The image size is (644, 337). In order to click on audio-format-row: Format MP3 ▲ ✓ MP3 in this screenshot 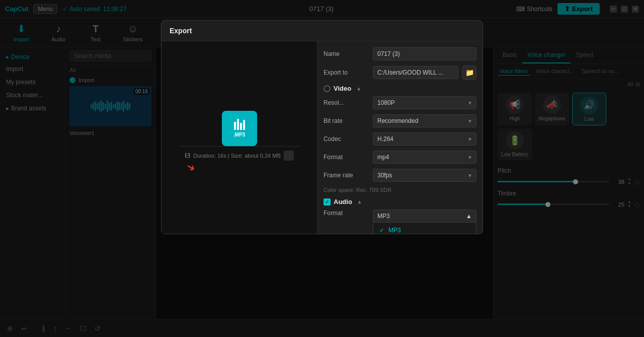, I will do `click(400, 216)`.